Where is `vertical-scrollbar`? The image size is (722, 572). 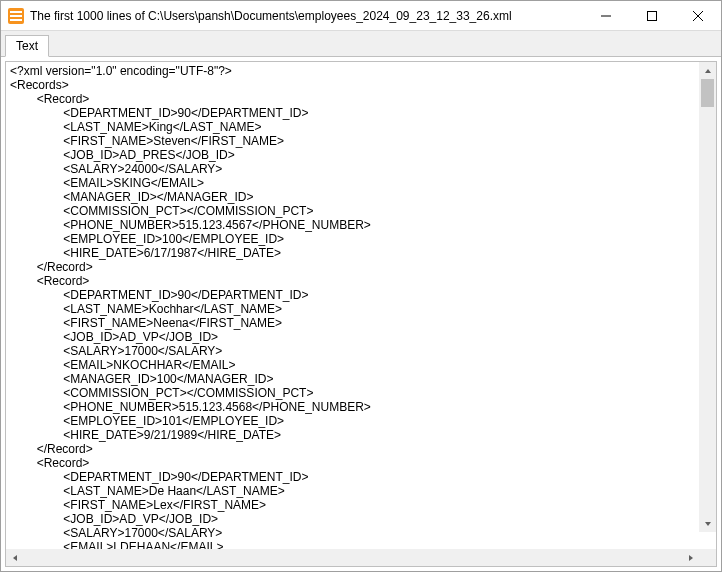
vertical-scrollbar is located at coordinates (708, 297).